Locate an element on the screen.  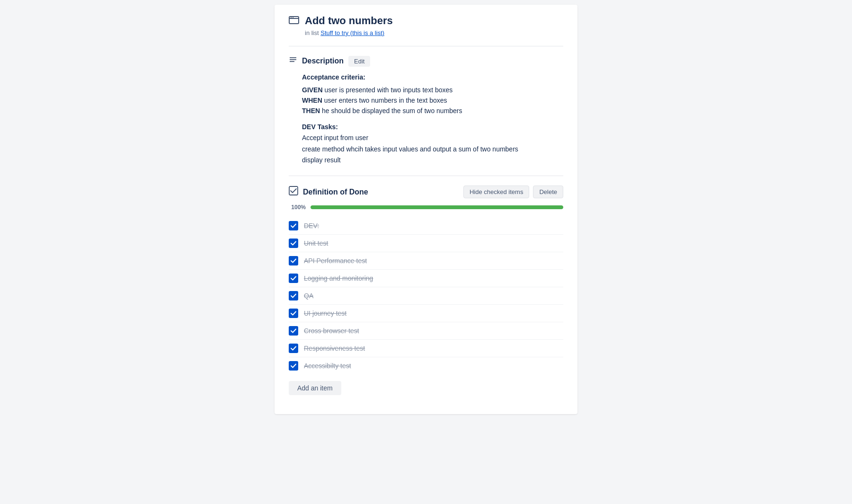
dev-tasks-title: DEV Tasks: is located at coordinates (433, 127).